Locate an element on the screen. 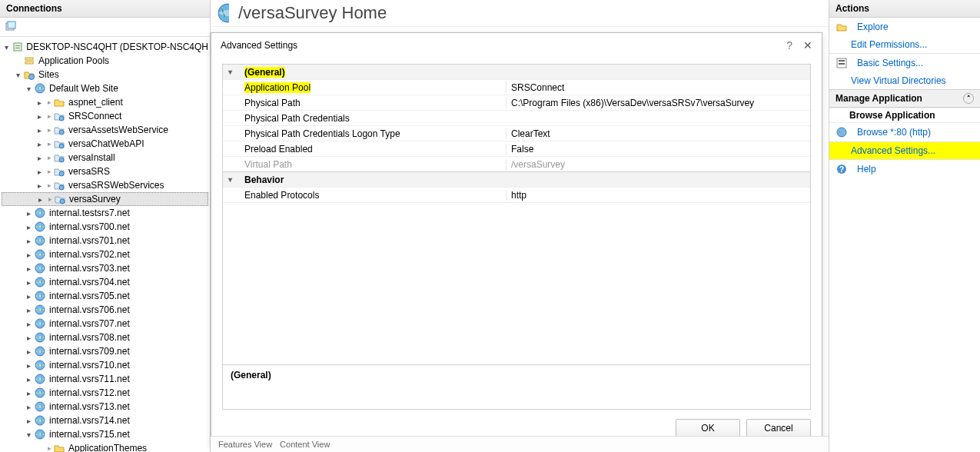  tree-site-internal.vsrs715.net: ..▾internal.vsrs715.net is located at coordinates (105, 434).